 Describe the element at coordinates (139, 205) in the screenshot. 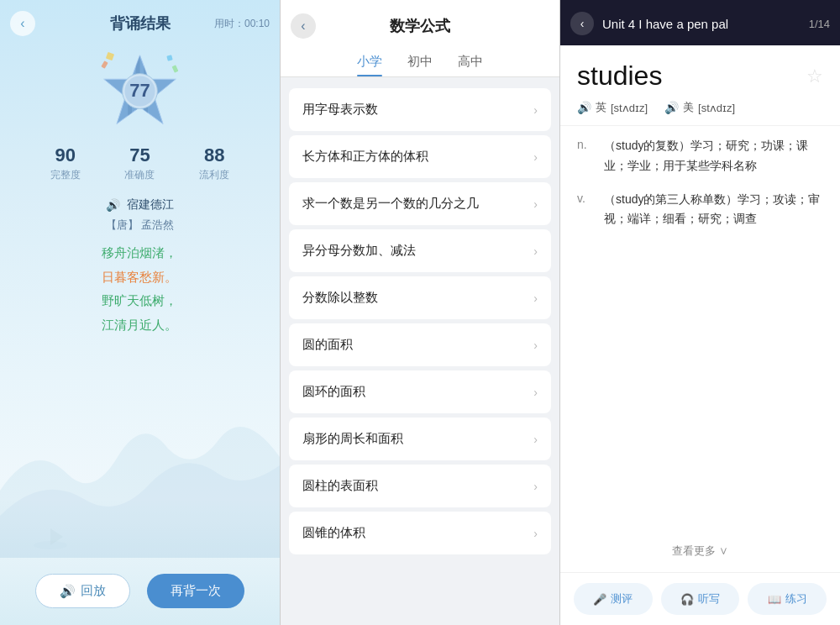

I see `poem-author-line: 🔊 宿建德江` at that location.